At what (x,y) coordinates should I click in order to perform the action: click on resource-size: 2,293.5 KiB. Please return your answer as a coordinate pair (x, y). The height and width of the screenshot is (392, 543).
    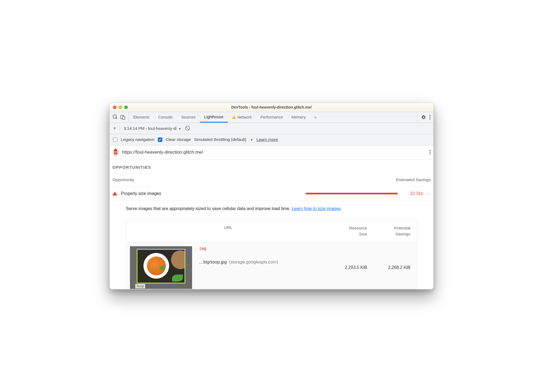
    Looking at the image, I should click on (346, 268).